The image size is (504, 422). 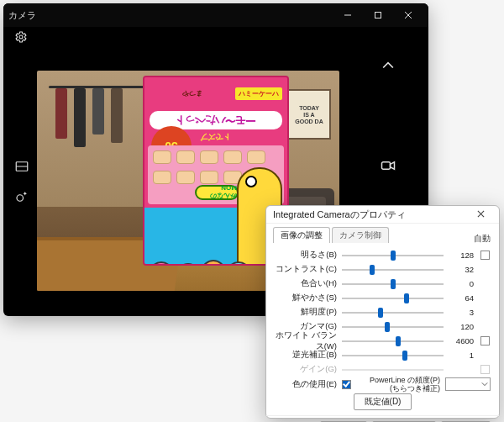 What do you see at coordinates (22, 15) in the screenshot?
I see `camera-title: カメラ` at bounding box center [22, 15].